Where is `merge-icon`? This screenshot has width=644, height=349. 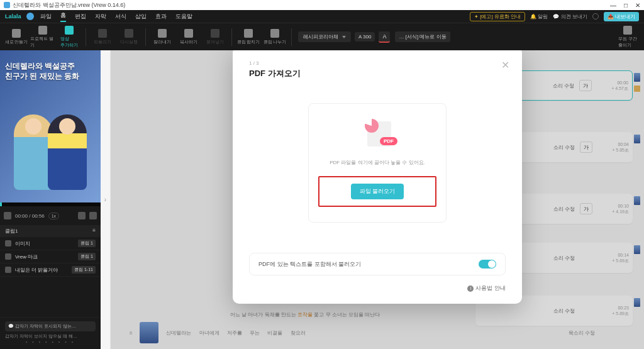
merge-icon is located at coordinates (248, 33).